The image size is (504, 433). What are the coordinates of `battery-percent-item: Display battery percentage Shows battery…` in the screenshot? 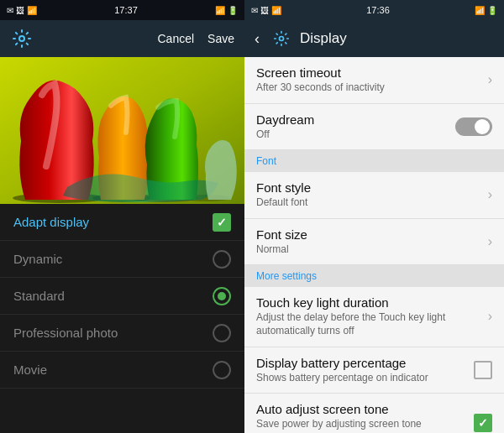 It's located at (375, 371).